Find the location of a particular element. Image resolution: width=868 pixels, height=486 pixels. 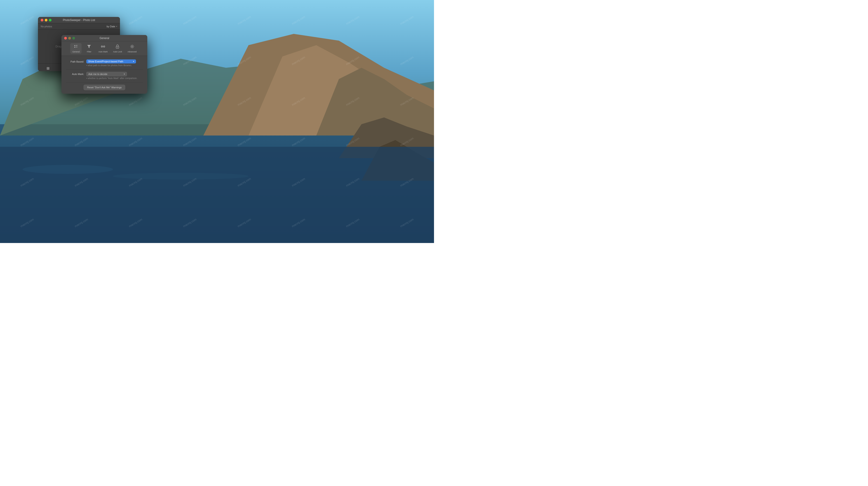

prefs-tab-autolock: Auto Lock is located at coordinates (117, 48).